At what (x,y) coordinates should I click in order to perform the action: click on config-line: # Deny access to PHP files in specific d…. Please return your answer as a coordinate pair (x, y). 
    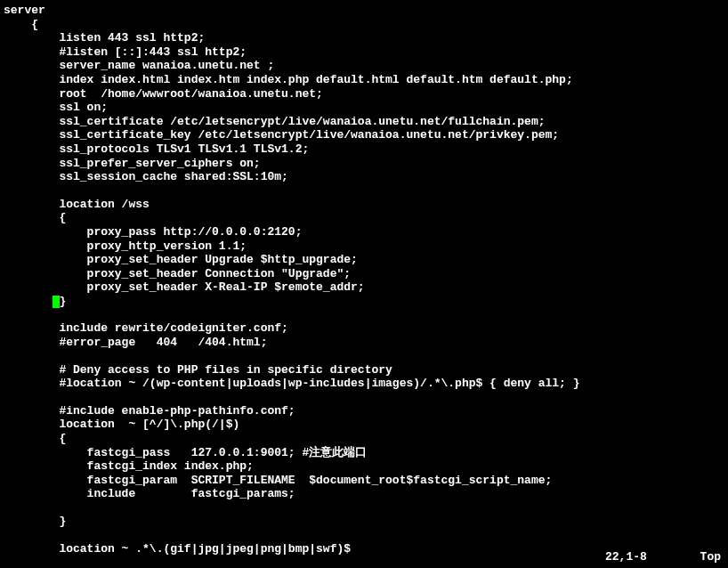
    Looking at the image, I should click on (366, 370).